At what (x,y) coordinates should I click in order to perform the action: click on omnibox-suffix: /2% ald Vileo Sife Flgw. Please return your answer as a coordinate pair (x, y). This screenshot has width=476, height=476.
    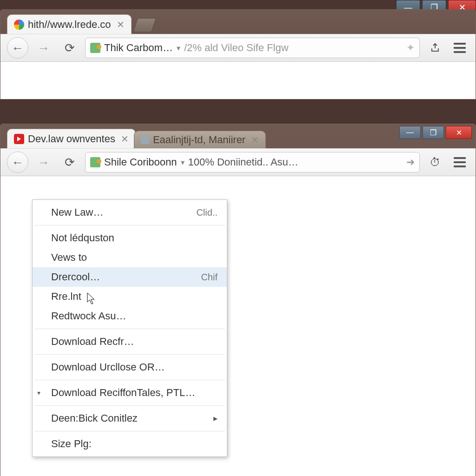
    Looking at the image, I should click on (236, 48).